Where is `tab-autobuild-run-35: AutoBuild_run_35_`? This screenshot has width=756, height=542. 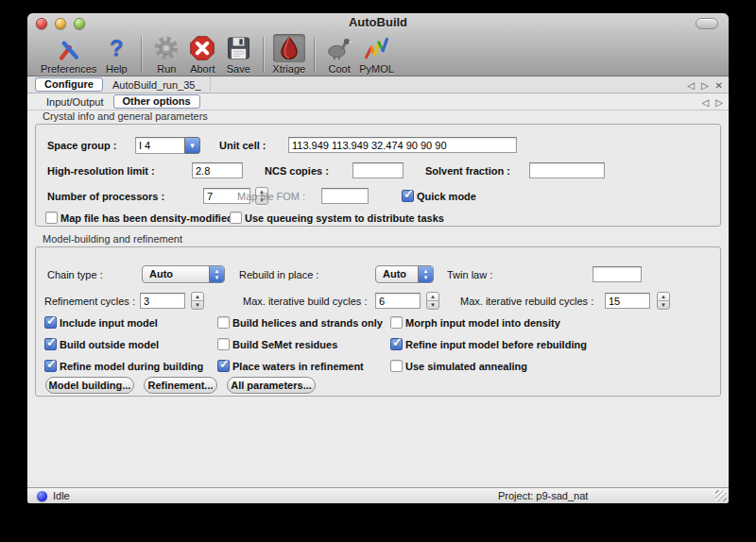
tab-autobuild-run-35: AutoBuild_run_35_ is located at coordinates (157, 85).